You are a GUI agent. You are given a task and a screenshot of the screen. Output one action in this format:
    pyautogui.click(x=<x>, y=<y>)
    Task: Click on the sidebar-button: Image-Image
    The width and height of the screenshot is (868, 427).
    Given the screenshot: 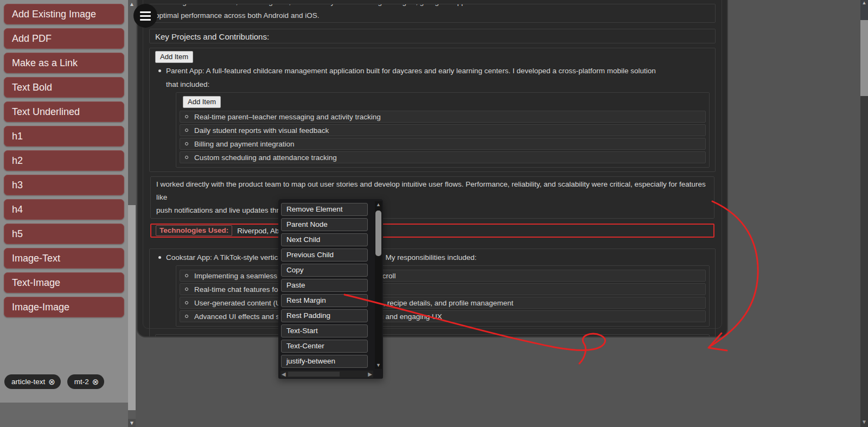 What is the action you would take?
    pyautogui.click(x=64, y=307)
    